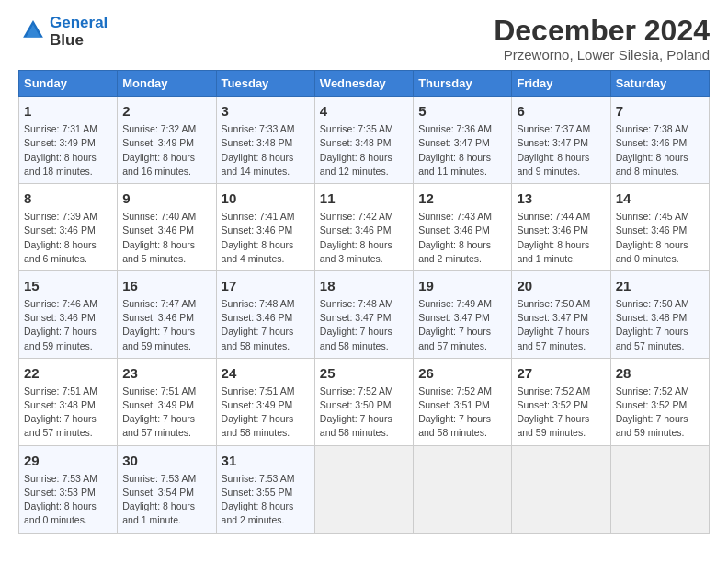  I want to click on calendar-cell: 15Sunrise: 7:46 AMSunset: 3:46 PMDayligh…, so click(68, 315).